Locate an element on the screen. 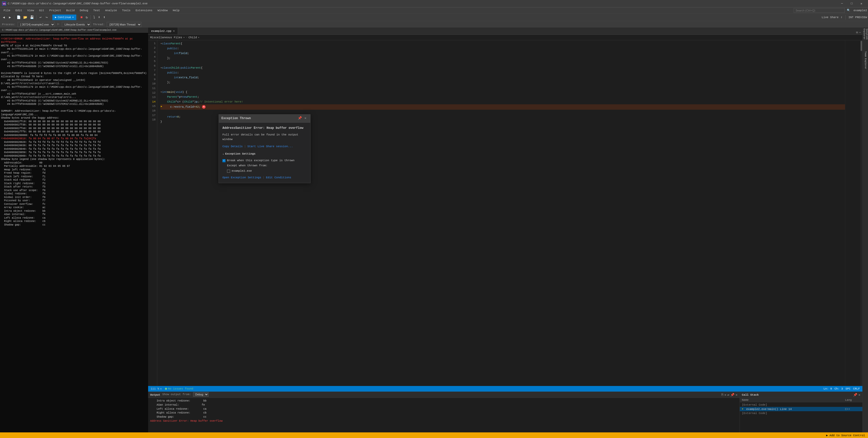  continue-icon: ▶ is located at coordinates (56, 17).